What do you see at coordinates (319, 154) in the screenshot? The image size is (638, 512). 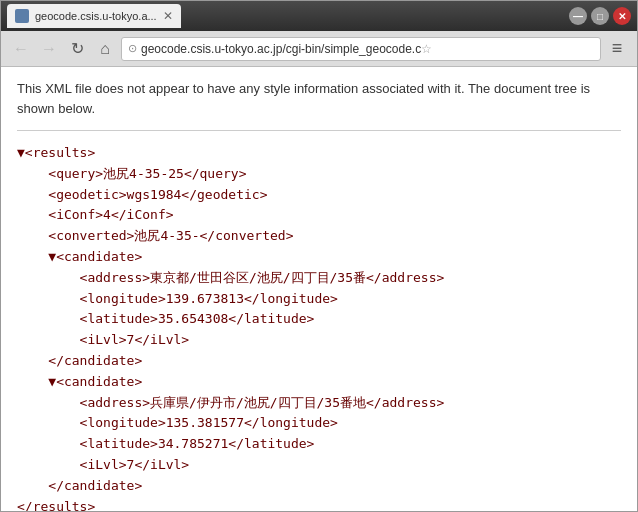 I see `xml-line: ▼<results>` at bounding box center [319, 154].